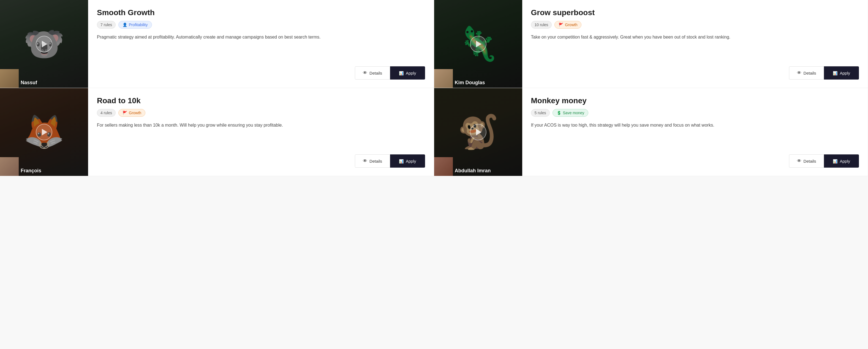 This screenshot has height=349, width=868. Describe the element at coordinates (44, 44) in the screenshot. I see `card-image-smooth-growth: 🐨 Nassuf` at that location.